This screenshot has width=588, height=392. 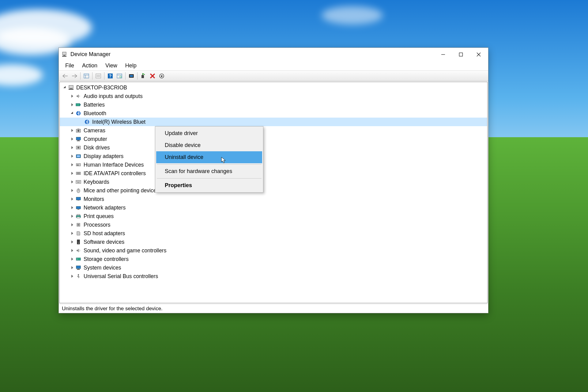 What do you see at coordinates (273, 259) in the screenshot?
I see `tree-category-storage: Storage controllers` at bounding box center [273, 259].